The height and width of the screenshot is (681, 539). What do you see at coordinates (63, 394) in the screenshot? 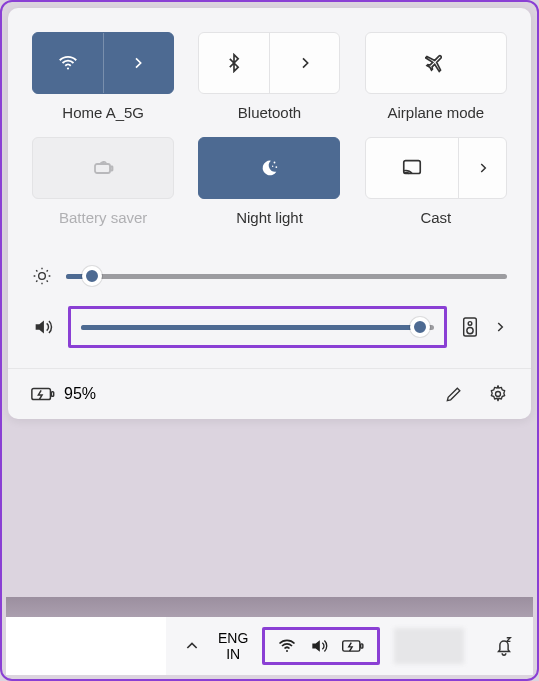
I see `battery-status: 95%` at bounding box center [63, 394].